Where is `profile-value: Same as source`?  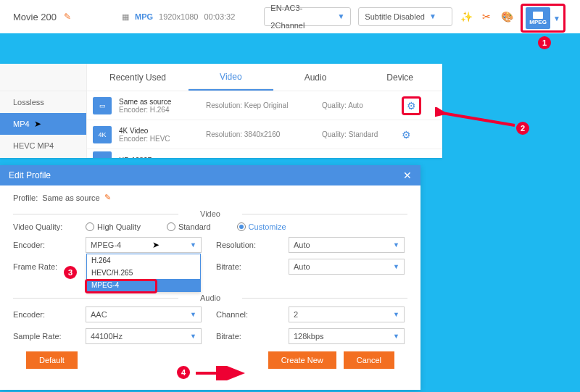 profile-value: Same as source is located at coordinates (71, 198).